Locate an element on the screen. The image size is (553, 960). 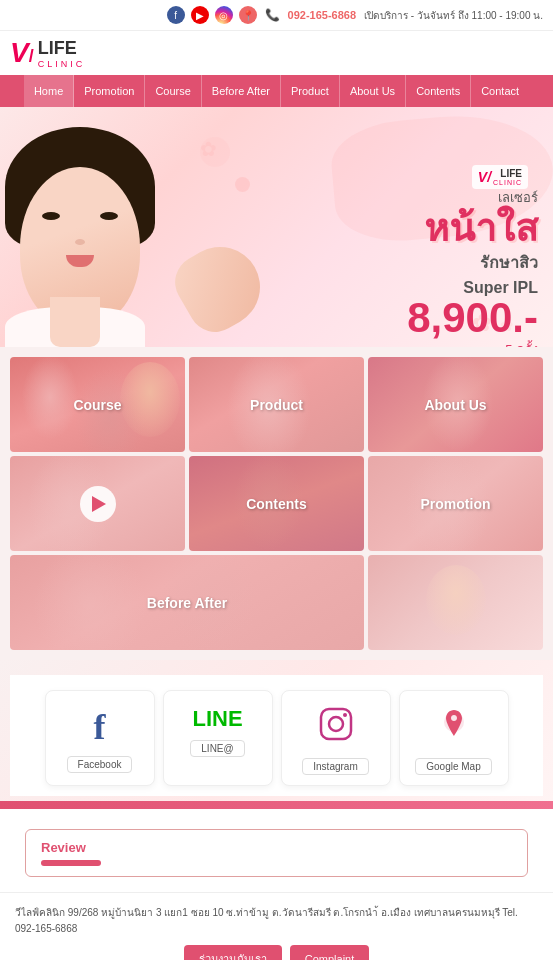
logo: V / LIFE CLINIC is located at coordinates (48, 53).